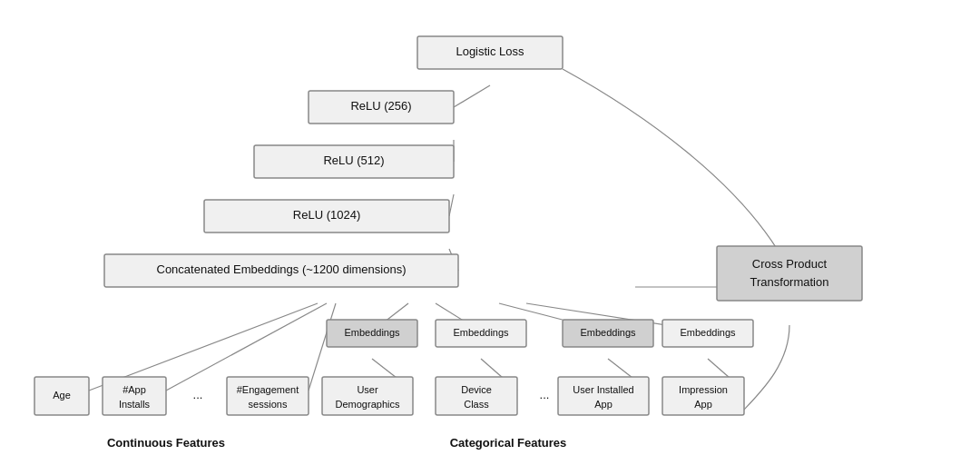 The image size is (980, 465). Describe the element at coordinates (490, 51) in the screenshot. I see `logistic-loss-label: Logistic Loss` at that location.